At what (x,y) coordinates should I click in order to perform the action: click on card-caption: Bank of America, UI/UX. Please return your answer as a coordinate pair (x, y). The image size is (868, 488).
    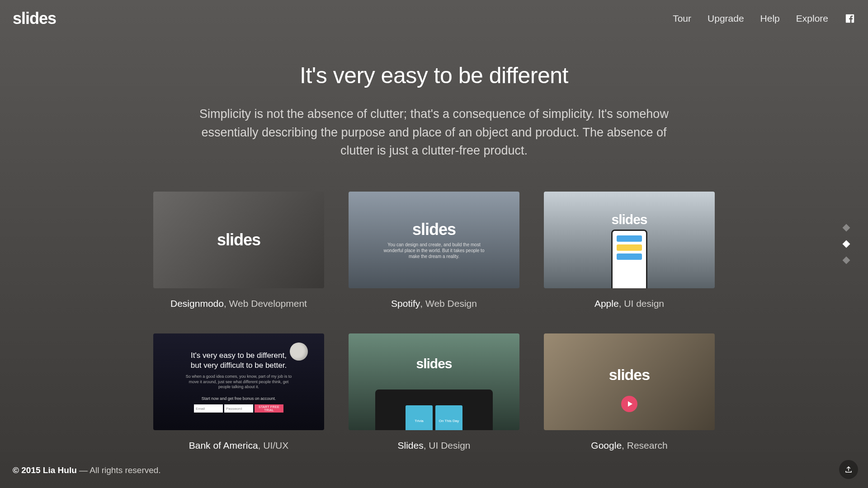
    Looking at the image, I should click on (239, 446).